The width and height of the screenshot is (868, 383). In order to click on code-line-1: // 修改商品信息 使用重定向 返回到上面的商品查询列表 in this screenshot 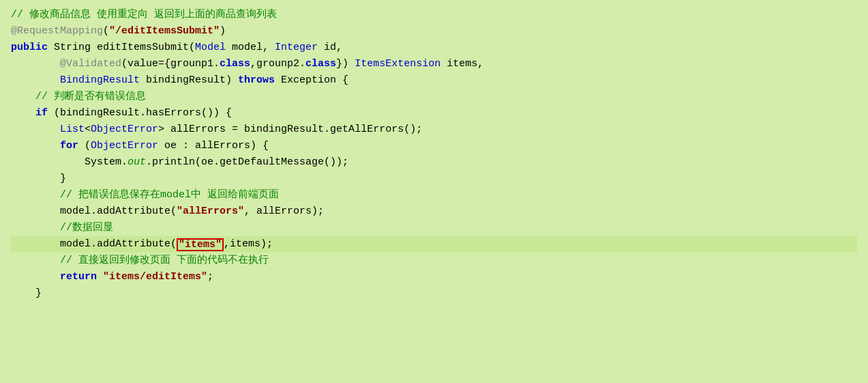, I will do `click(434, 15)`.